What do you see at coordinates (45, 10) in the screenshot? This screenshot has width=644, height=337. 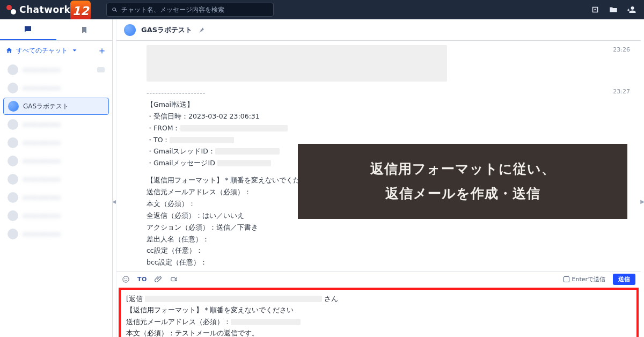 I see `brand-name: Chatwork` at bounding box center [45, 10].